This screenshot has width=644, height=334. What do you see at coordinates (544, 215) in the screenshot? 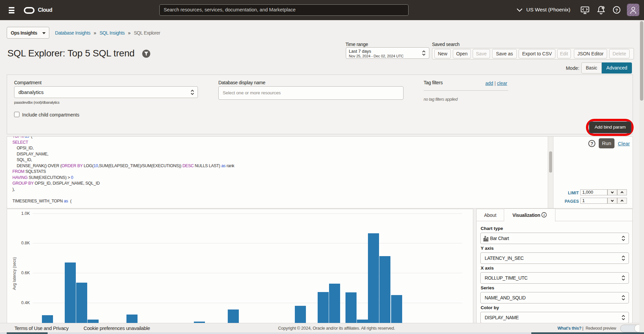
I see `svg-text: i` at bounding box center [544, 215].